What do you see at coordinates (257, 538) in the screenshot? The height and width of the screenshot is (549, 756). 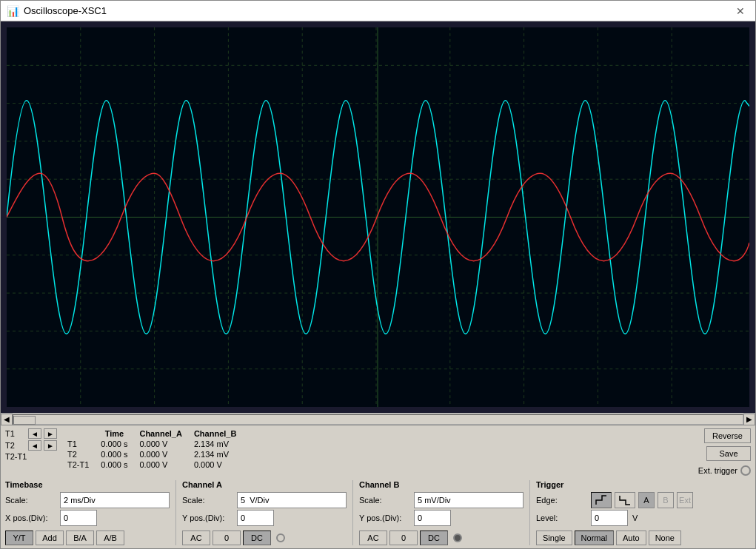 I see `cha-dc-button: DC` at bounding box center [257, 538].